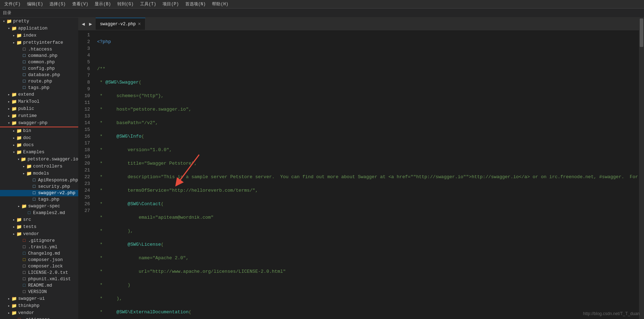  Describe the element at coordinates (39, 116) in the screenshot. I see `sidebar-item-runtime: ▸ 📁 runtime` at that location.